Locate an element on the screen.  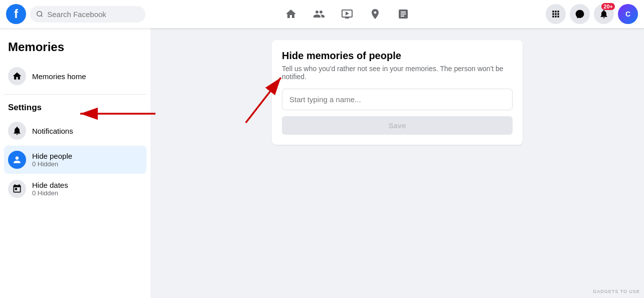
notifications-button: 20+ is located at coordinates (604, 14).